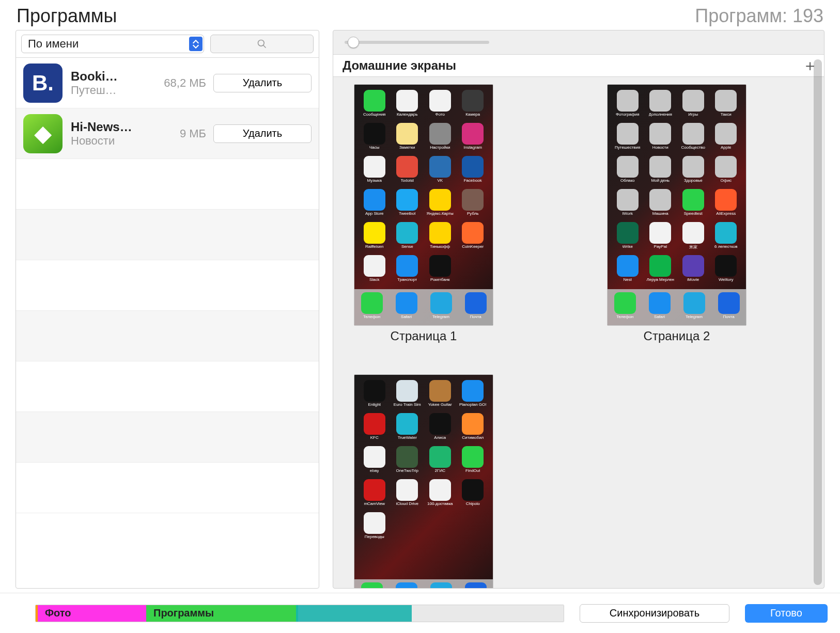 The width and height of the screenshot is (840, 633). Describe the element at coordinates (408, 204) in the screenshot. I see `home-app-icon: Tweetbot` at that location.